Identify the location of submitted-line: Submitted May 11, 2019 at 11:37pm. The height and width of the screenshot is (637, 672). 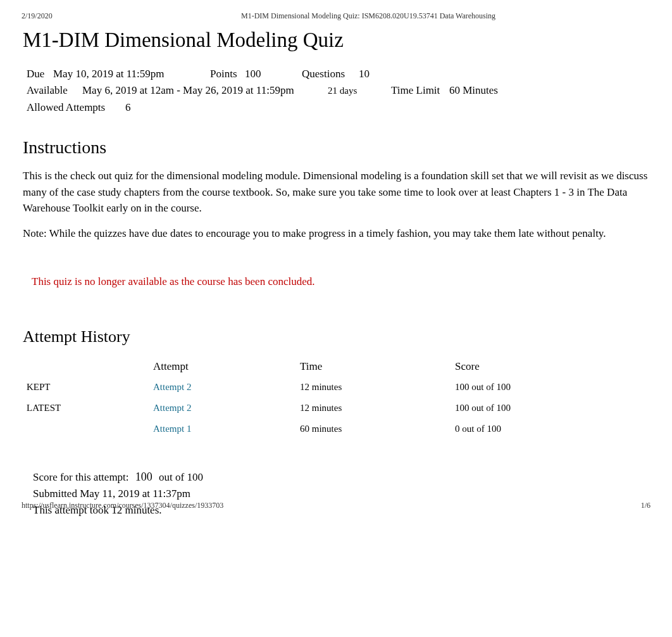
(342, 494).